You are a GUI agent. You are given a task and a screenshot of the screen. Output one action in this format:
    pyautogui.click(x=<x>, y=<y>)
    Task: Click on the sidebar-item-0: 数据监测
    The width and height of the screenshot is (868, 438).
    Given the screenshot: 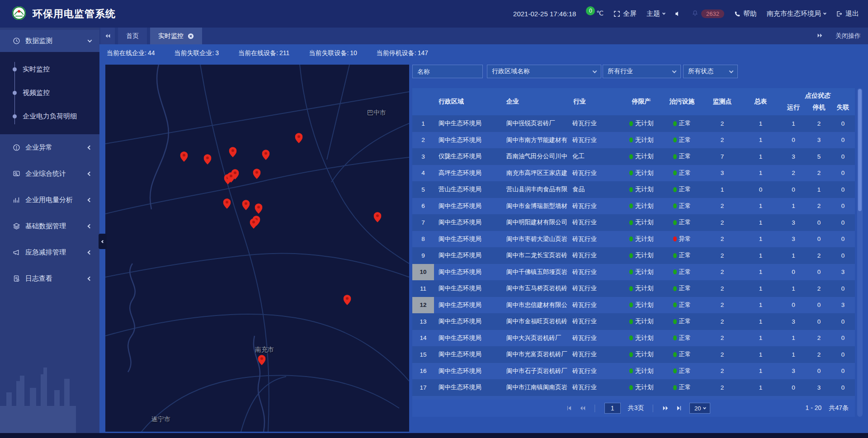 What is the action you would take?
    pyautogui.click(x=50, y=41)
    